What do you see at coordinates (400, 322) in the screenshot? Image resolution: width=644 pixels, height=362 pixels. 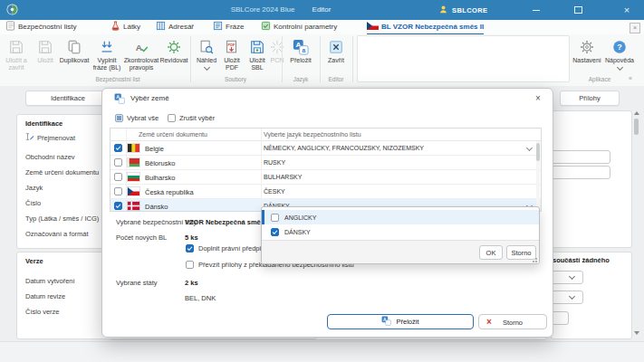 I see `translate-button: A Přeložit` at bounding box center [400, 322].